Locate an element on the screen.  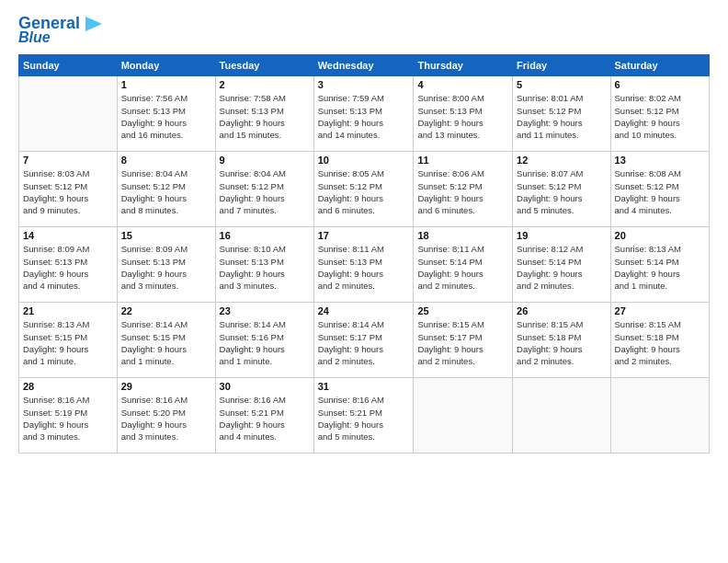
day-info: Sunrise: 8:14 AM Sunset: 5:15 PM Dayligh… is located at coordinates (166, 342).